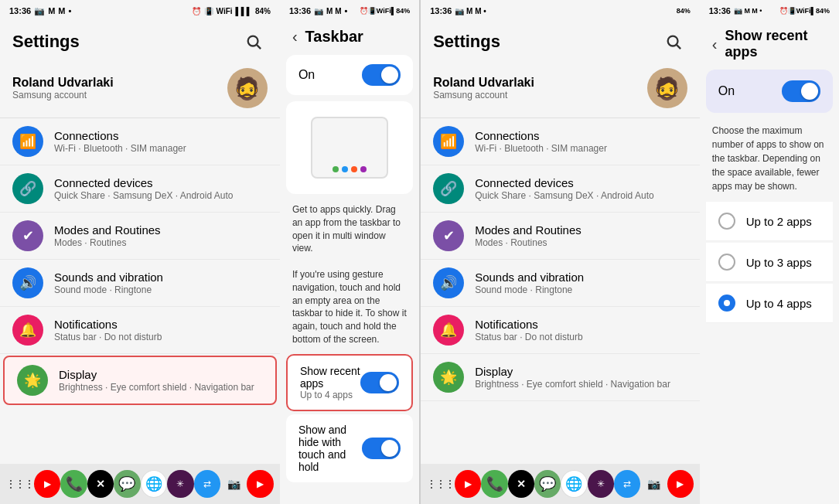  What do you see at coordinates (107, 230) in the screenshot?
I see `modes-title-1: Modes and Routines` at bounding box center [107, 230].